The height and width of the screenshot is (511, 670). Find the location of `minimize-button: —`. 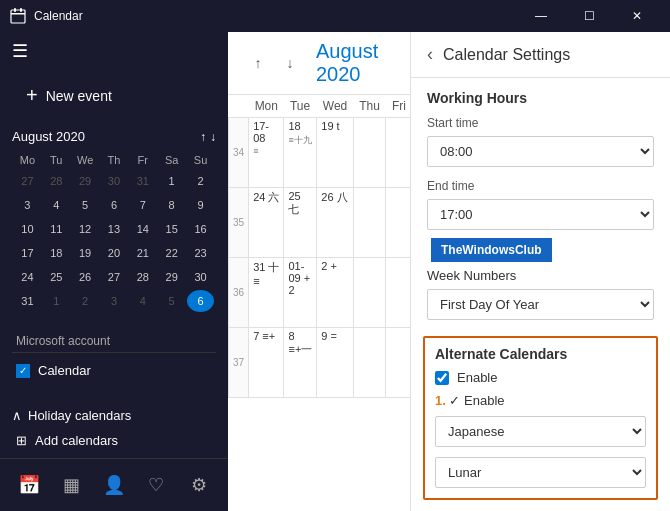

minimize-button: — is located at coordinates (541, 16).